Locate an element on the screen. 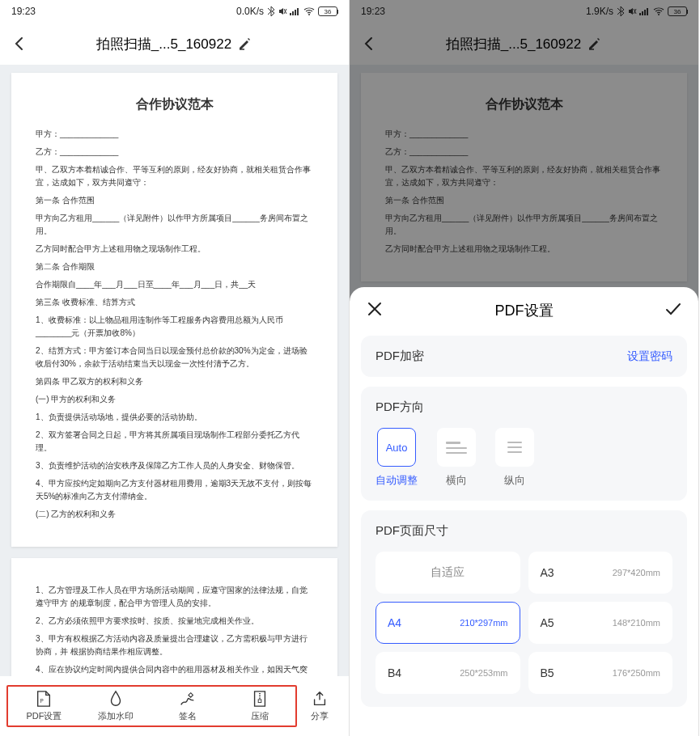  pagesize-b4: B4250*253mm is located at coordinates (448, 673).